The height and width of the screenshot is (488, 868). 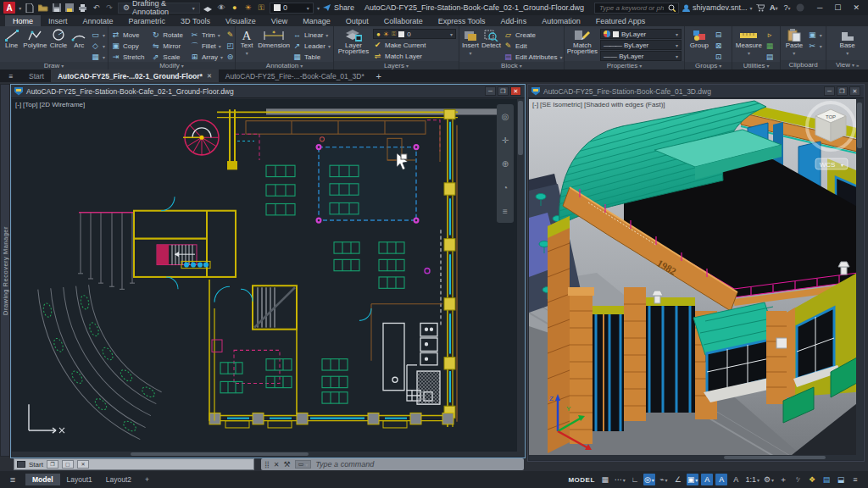 I want to click on navigation-bar: ◎ ✛ ⊕ ◔ ≡, so click(x=505, y=164).